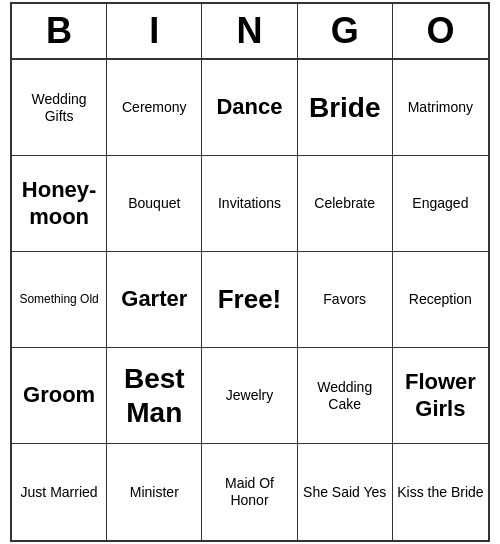 This screenshot has height=544, width=500. I want to click on bingo-cell-2: Dance, so click(250, 108).